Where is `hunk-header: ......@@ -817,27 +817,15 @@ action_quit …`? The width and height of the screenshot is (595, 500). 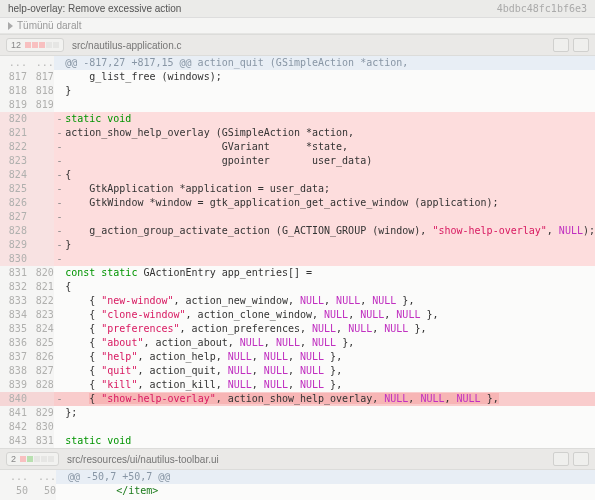 hunk-header: ......@@ -817,27 +817,15 @@ action_quit … is located at coordinates (298, 63).